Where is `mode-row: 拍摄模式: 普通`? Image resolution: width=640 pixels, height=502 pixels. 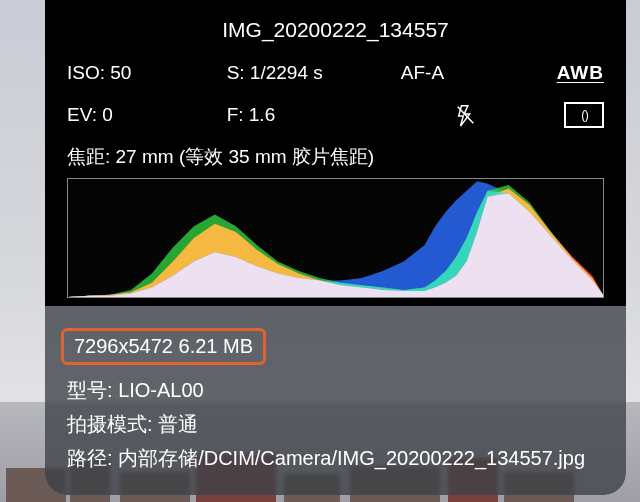
mode-row: 拍摄模式: 普通 is located at coordinates (336, 424).